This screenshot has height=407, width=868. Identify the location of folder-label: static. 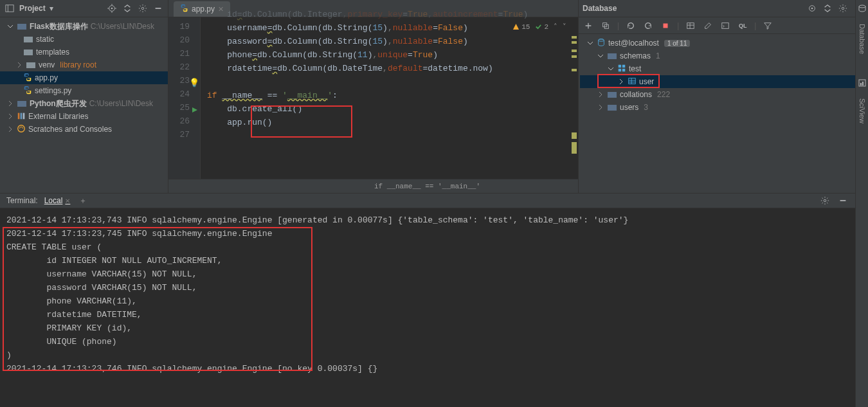
(45, 39).